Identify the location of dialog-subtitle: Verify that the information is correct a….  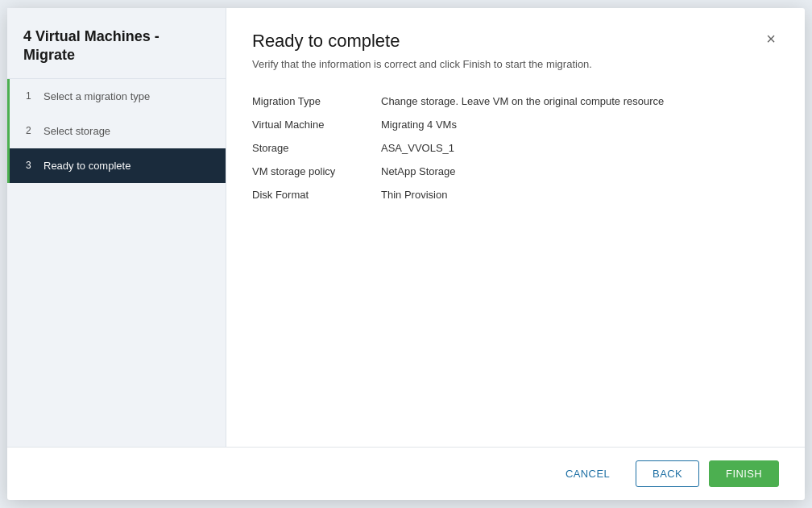
(516, 65).